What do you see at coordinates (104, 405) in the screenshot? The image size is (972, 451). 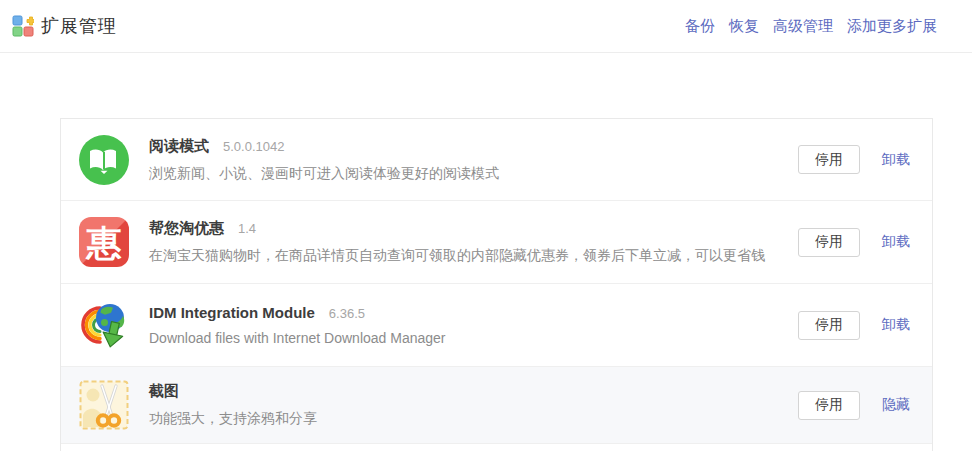 I see `screenshot-icon` at bounding box center [104, 405].